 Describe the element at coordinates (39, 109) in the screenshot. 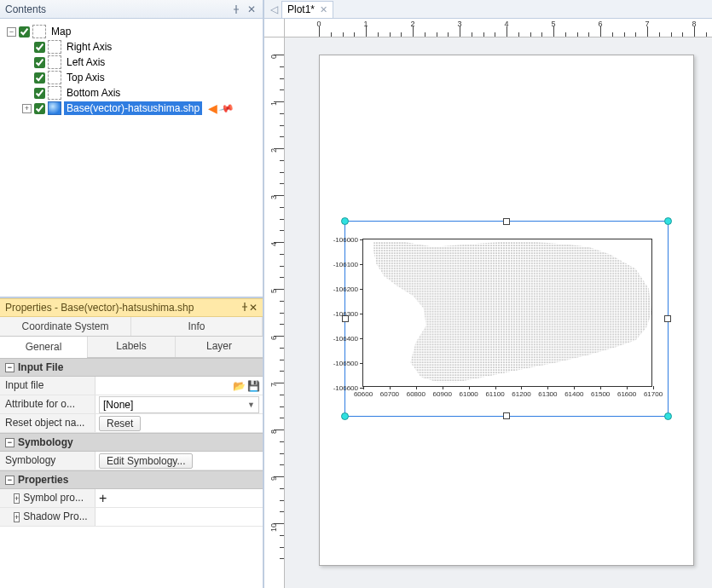

I see `checkbox-layer` at that location.